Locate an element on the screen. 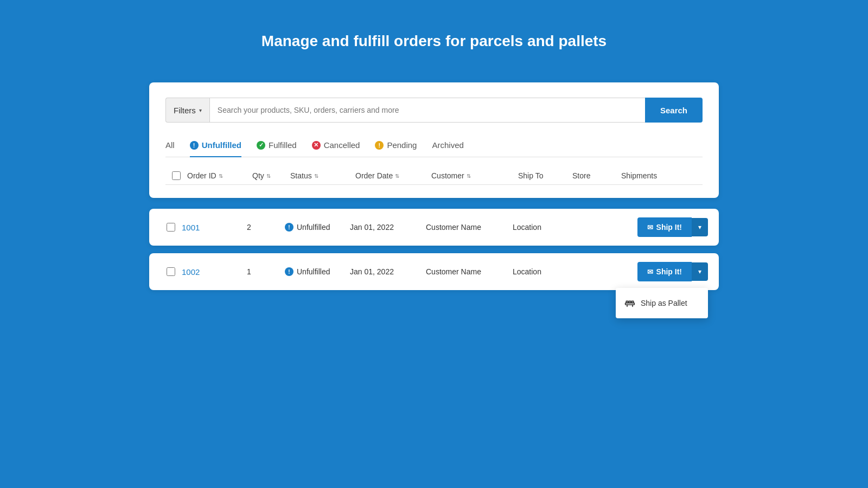 The image size is (868, 488). row-1001-status: ! Unfulfilled is located at coordinates (317, 227).